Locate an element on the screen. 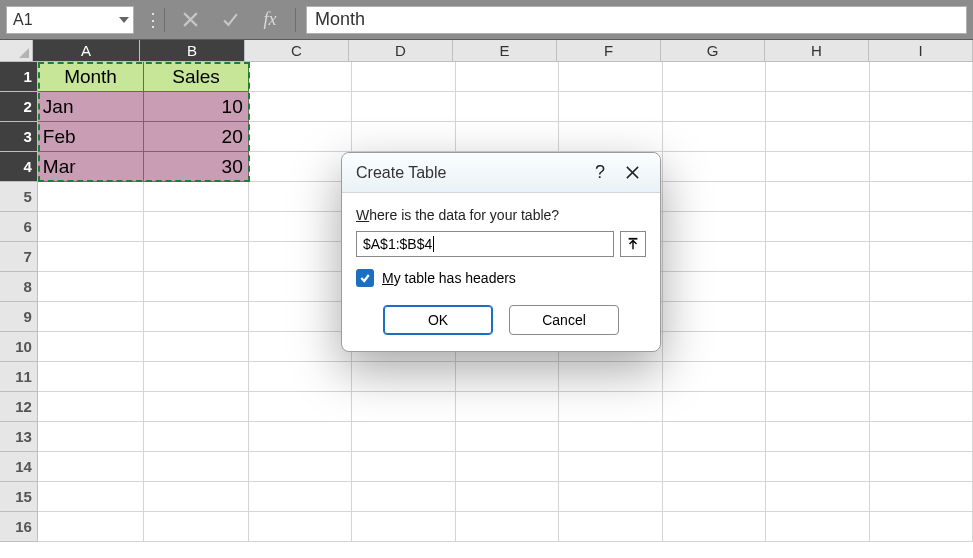 Image resolution: width=973 pixels, height=558 pixels. cell-F3 is located at coordinates (610, 137).